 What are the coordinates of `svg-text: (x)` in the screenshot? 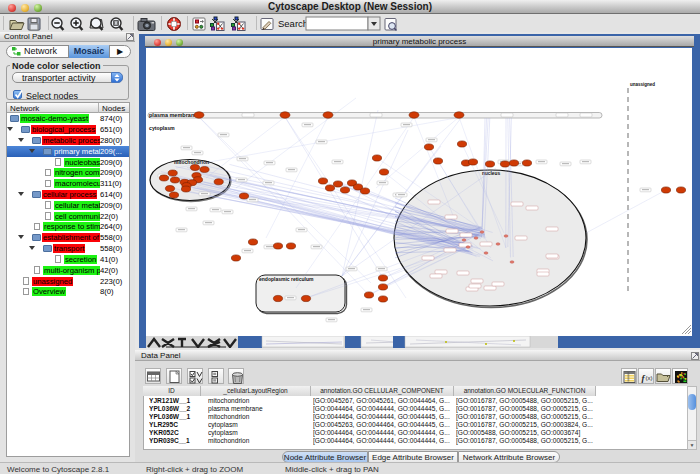 It's located at (650, 378).